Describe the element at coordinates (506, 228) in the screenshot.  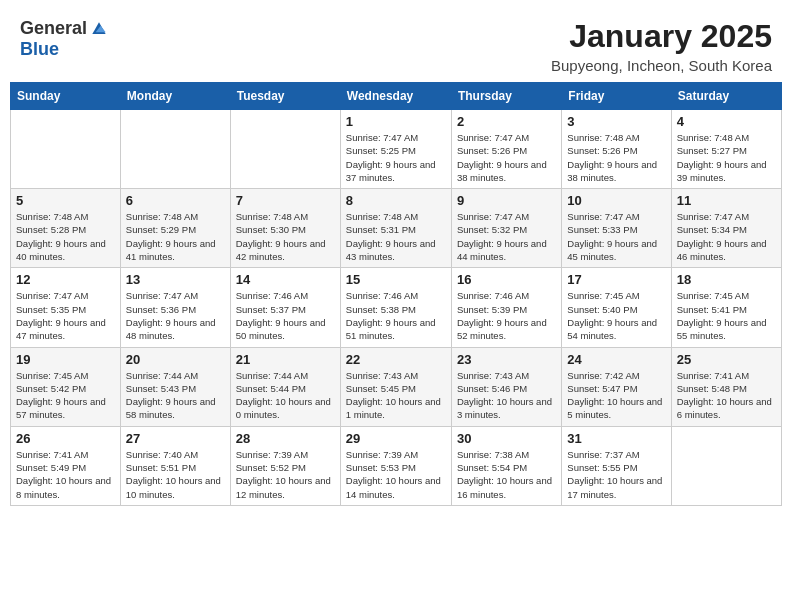
I see `calendar-cell: 9Sunrise: 7:47 AM Sunset: 5:32 PM Daylig…` at that location.